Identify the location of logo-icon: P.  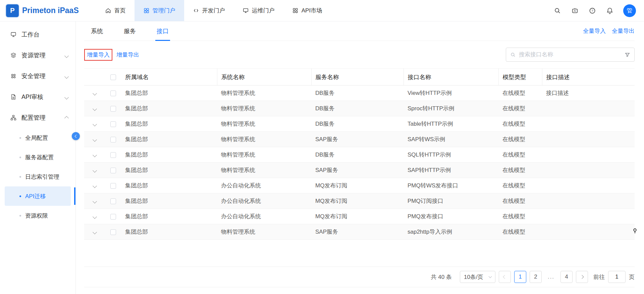
(12, 11).